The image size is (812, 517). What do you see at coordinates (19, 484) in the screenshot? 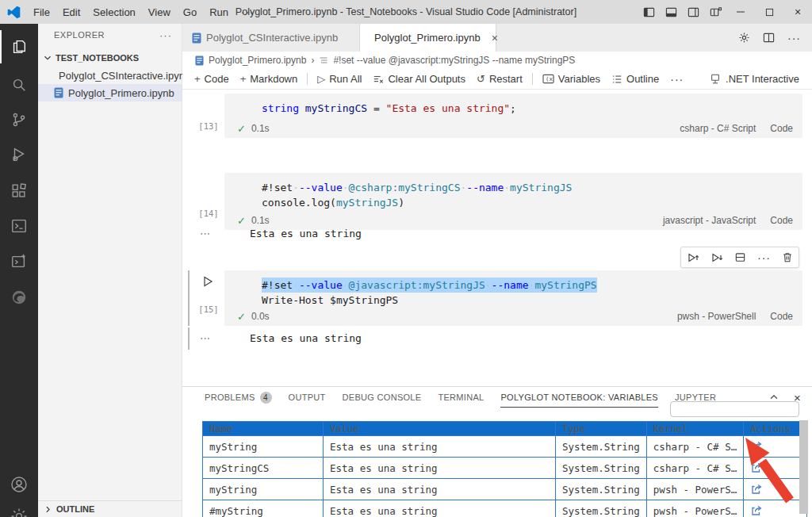
I see `accounts-icon` at bounding box center [19, 484].